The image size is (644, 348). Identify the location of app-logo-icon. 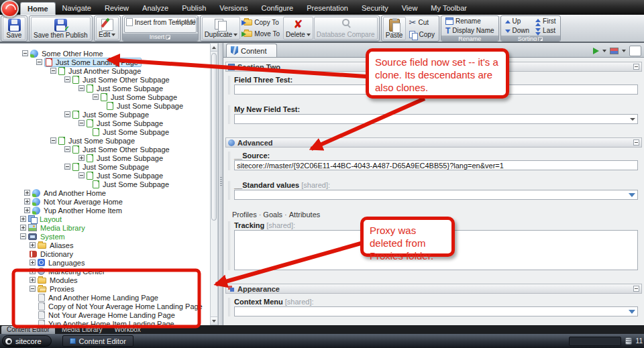
(9, 9).